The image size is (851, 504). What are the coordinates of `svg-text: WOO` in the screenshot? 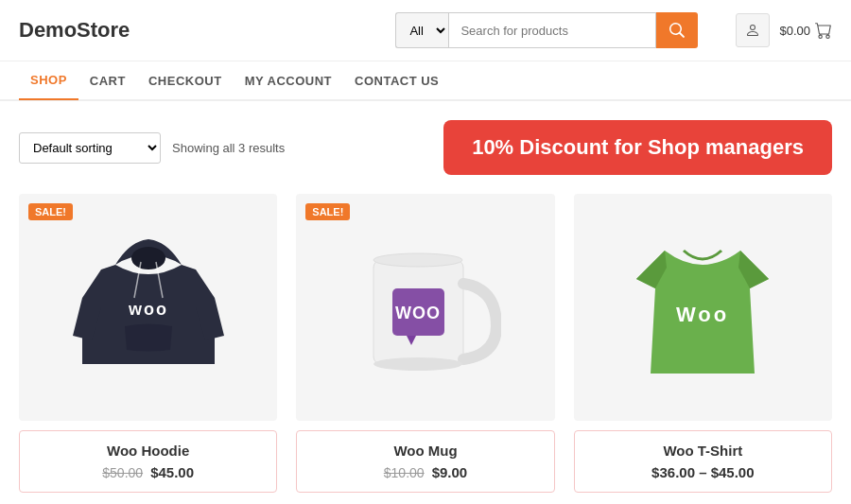 It's located at (418, 313).